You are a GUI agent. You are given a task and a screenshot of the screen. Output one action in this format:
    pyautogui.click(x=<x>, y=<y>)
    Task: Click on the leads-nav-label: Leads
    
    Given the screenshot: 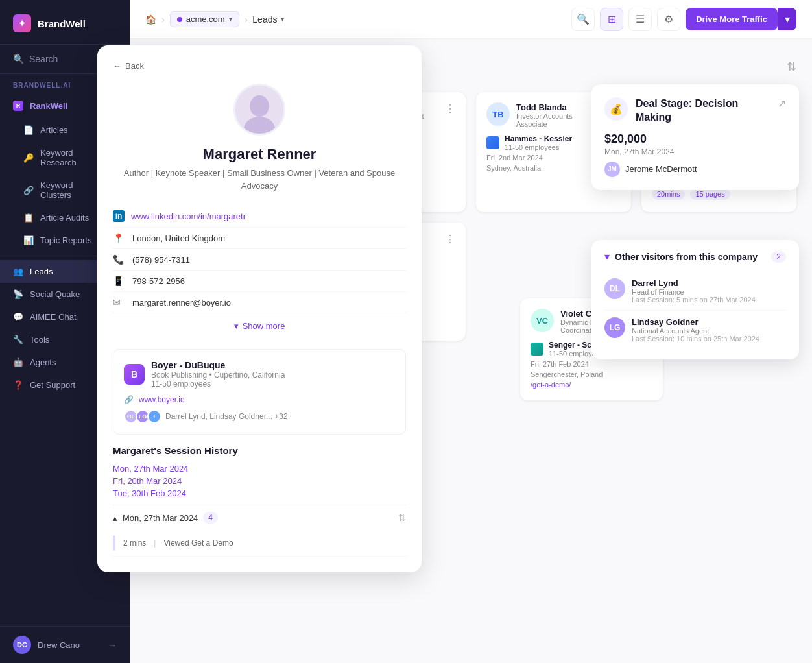 What is the action you would take?
    pyautogui.click(x=265, y=19)
    